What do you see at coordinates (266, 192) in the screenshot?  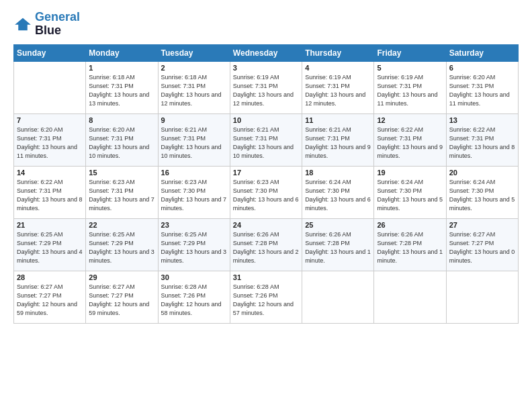 I see `calendar-week-row: 14Sunrise: 6:22 AMSunset: 7:31 PMDayligh…` at bounding box center [266, 192].